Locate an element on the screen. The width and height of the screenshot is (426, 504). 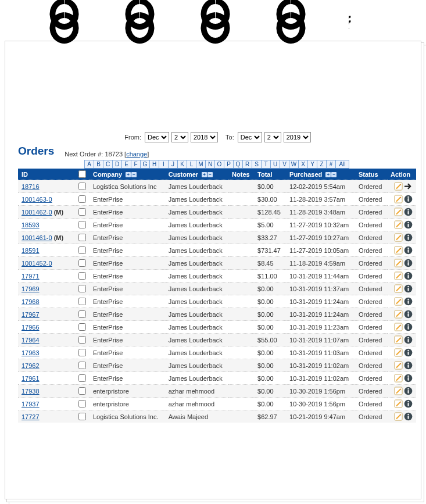
alpha-cell: P is located at coordinates (229, 164).